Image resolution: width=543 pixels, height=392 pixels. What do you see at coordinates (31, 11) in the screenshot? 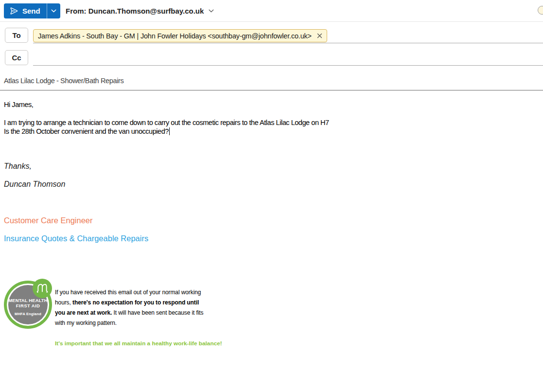
I see `send-button-label: Send` at bounding box center [31, 11].